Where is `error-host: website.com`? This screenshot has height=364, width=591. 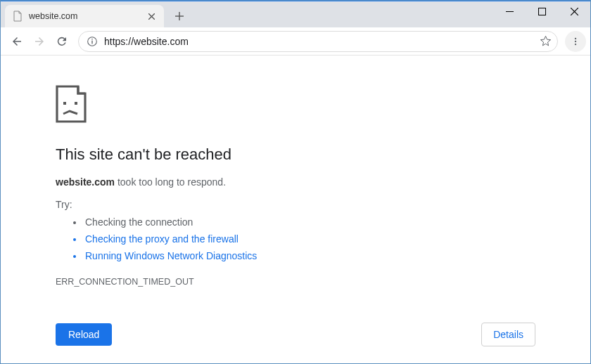 error-host: website.com is located at coordinates (85, 182).